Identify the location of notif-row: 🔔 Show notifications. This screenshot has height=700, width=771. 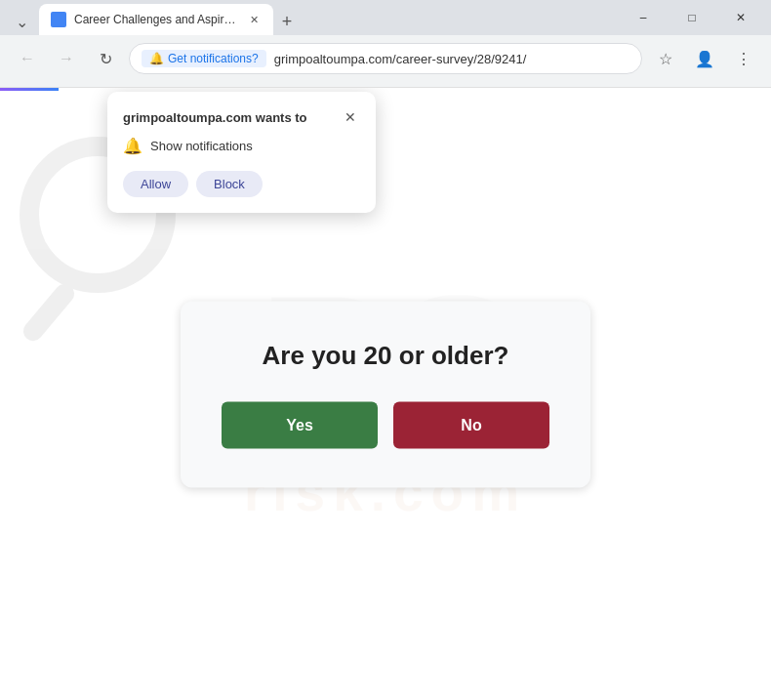
(242, 146).